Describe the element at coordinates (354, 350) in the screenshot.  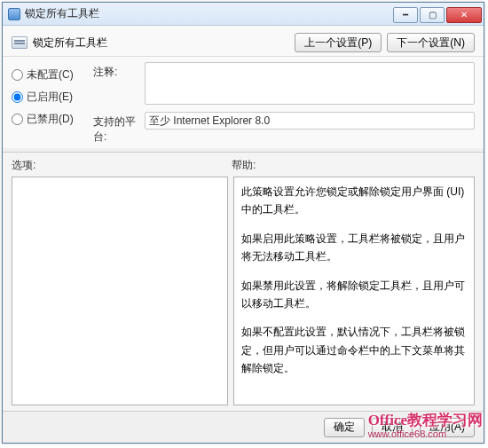
I see `help-paragraph-4: 如果不配置此设置，默认情况下，工具栏将被锁定，但用户可以通过命令栏中的上下文菜单…` at that location.